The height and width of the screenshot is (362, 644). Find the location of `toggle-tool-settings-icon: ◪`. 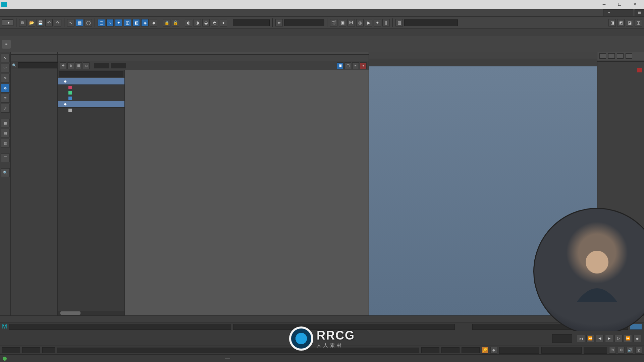

toggle-tool-settings-icon: ◪ is located at coordinates (630, 23).